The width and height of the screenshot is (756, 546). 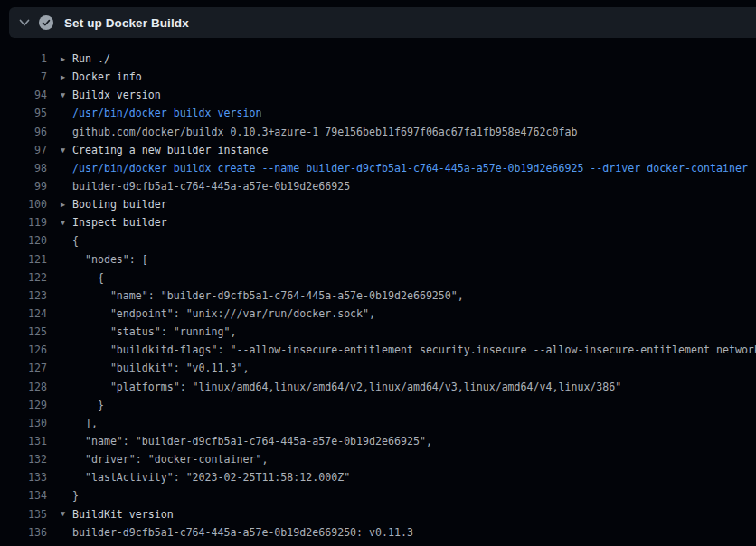 I want to click on group-title: Creating a new builder instance, so click(x=170, y=150).